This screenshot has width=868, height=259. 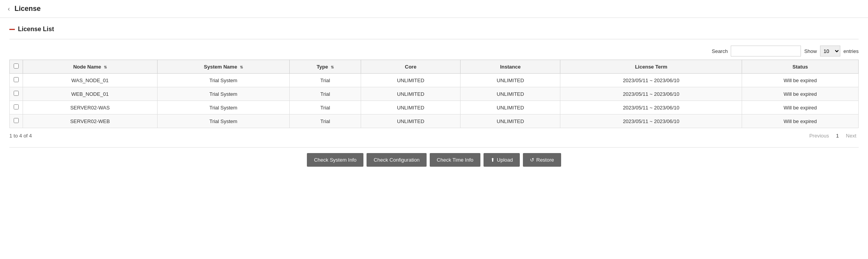 I want to click on search-label: Search, so click(x=720, y=51).